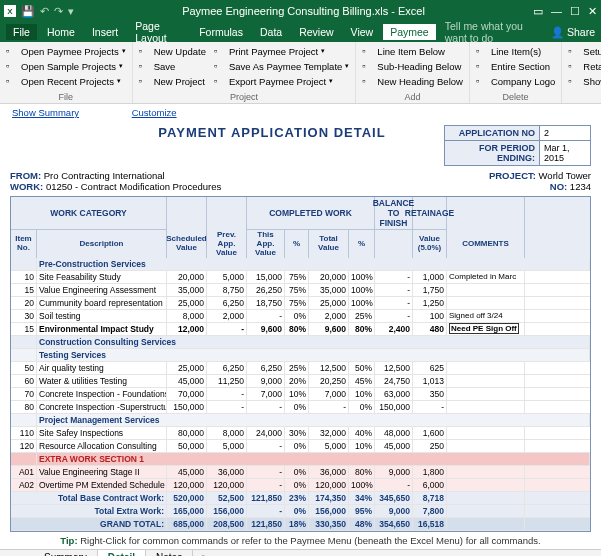 The width and height of the screenshot is (601, 556). What do you see at coordinates (300, 11) in the screenshot?
I see `titlebar: X 💾 ↶ ↷ ▾ Paymee Engineering Consulting …` at bounding box center [300, 11].